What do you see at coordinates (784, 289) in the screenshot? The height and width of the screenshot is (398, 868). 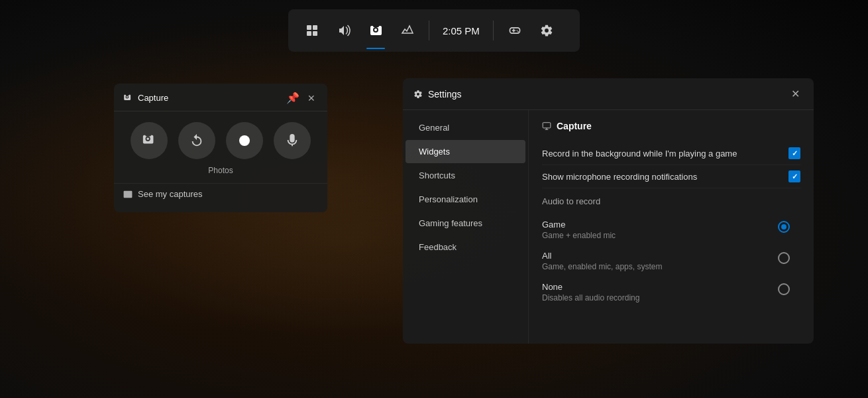 I see `audio-none-radio` at bounding box center [784, 289].